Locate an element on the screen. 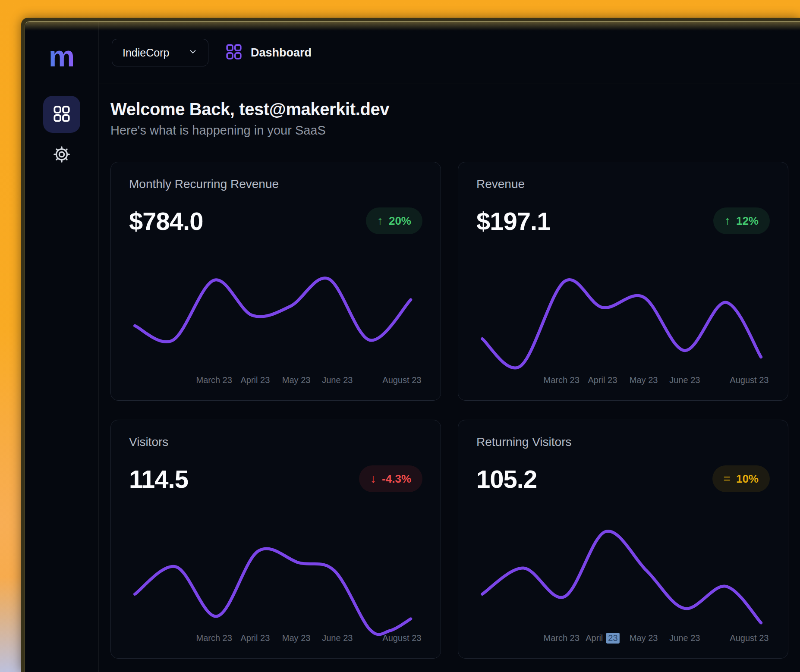 The width and height of the screenshot is (800, 672). trend-value: 10% is located at coordinates (747, 479).